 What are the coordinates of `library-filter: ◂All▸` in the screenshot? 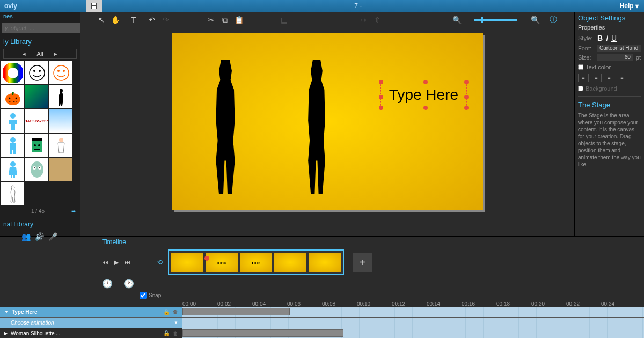 It's located at (40, 54).